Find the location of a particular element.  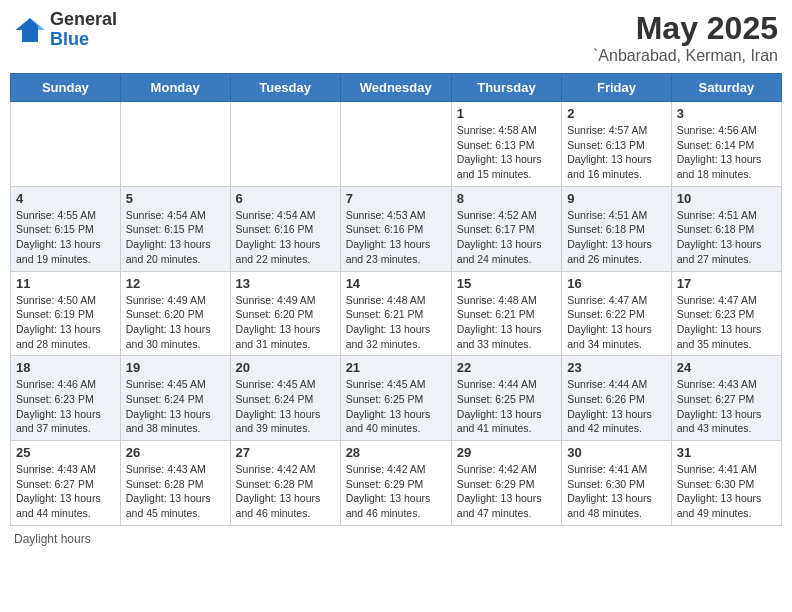

weekday-header-tuesday: Tuesday is located at coordinates (285, 88).